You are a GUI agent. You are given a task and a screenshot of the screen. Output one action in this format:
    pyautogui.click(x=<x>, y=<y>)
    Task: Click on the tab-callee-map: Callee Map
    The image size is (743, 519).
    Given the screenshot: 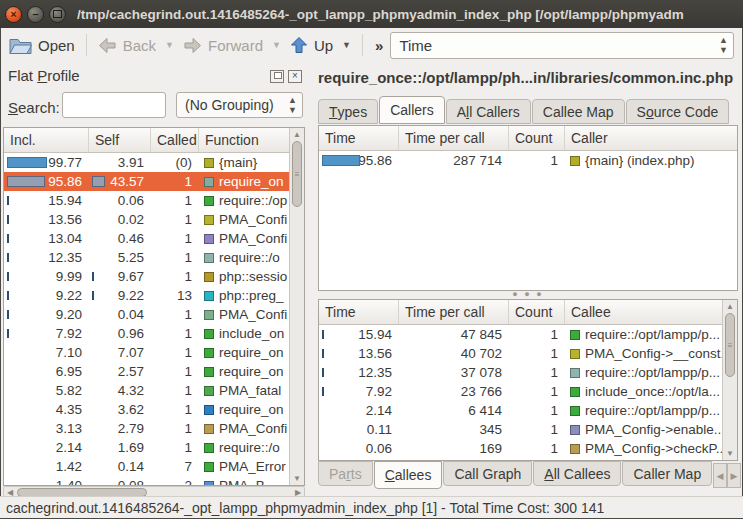 What is the action you would take?
    pyautogui.click(x=578, y=112)
    